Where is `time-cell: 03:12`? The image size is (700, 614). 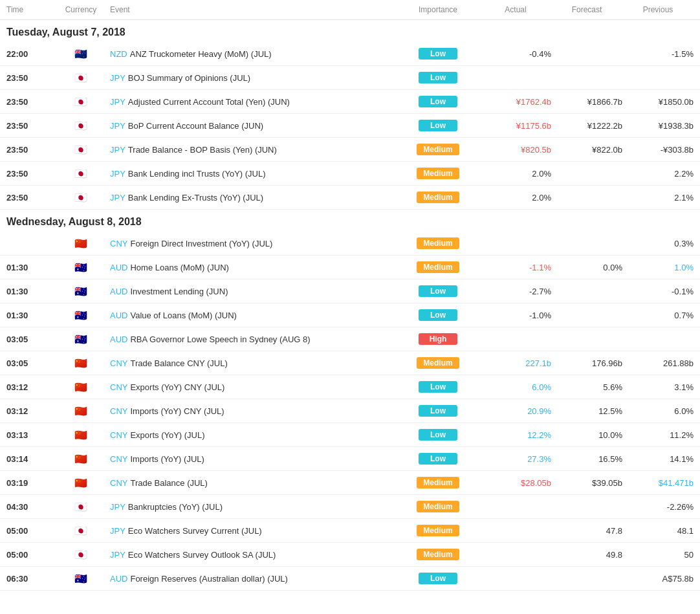 time-cell: 03:12 is located at coordinates (29, 411).